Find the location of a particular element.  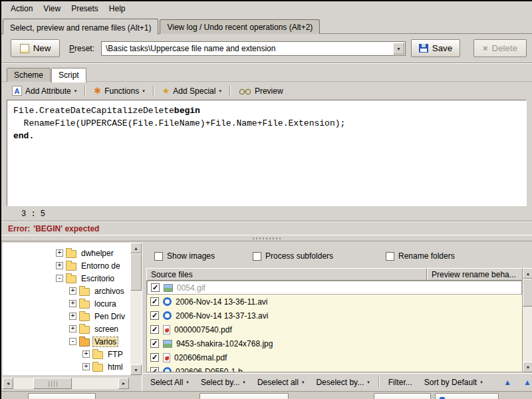

button-select-by: Select by...▾ is located at coordinates (223, 382).